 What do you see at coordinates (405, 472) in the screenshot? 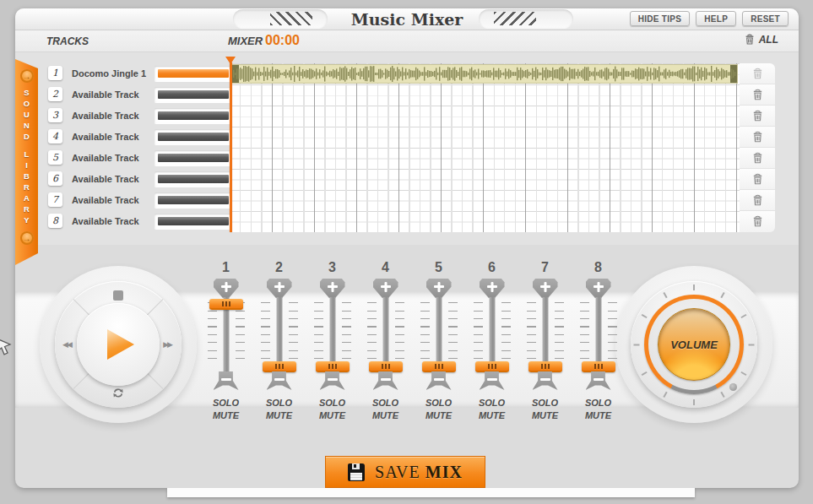
I see `save-mix-button: SAVEMIX` at bounding box center [405, 472].